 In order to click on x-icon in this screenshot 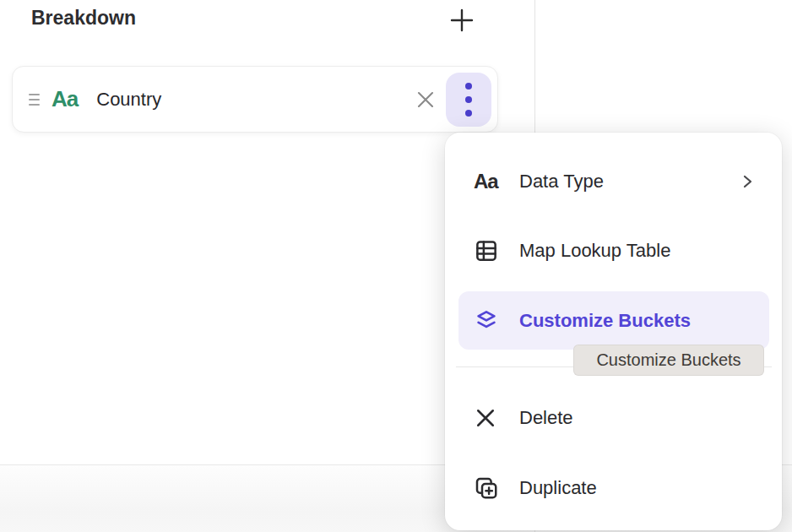, I will do `click(496, 418)`.